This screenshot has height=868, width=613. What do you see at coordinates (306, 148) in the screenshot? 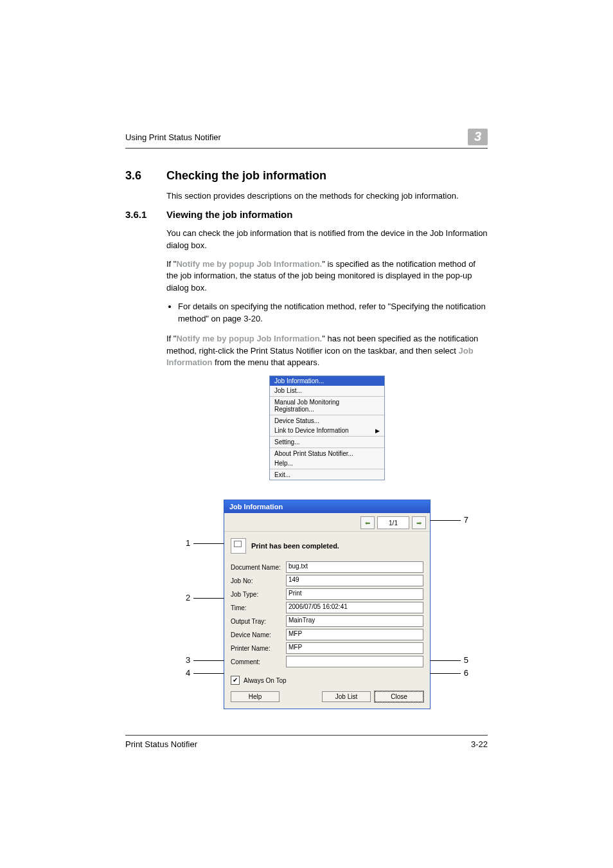
I see `header-rule` at bounding box center [306, 148].